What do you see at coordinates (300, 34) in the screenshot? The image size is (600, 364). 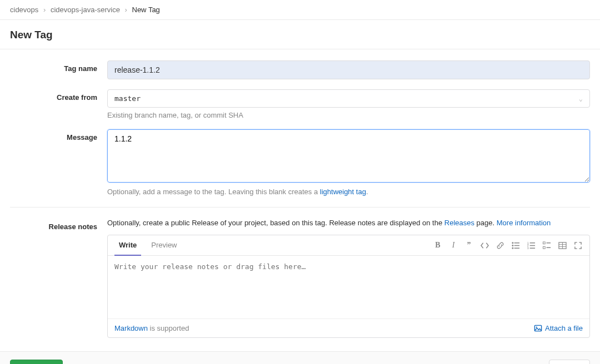 I see `page-title: New Tag` at bounding box center [300, 34].